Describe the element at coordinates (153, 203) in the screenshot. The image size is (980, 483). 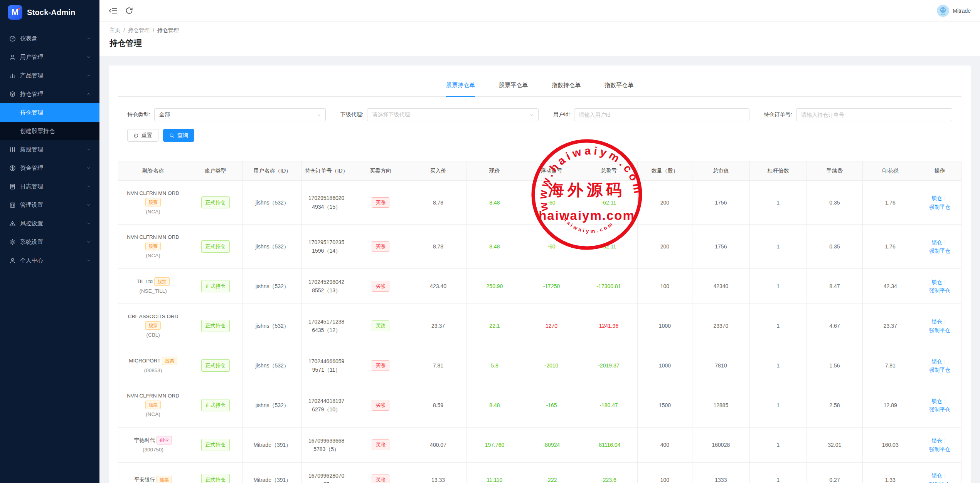
I see `cell-finance-name: NVN CLFRN MN ORD 股票(NCA)` at that location.